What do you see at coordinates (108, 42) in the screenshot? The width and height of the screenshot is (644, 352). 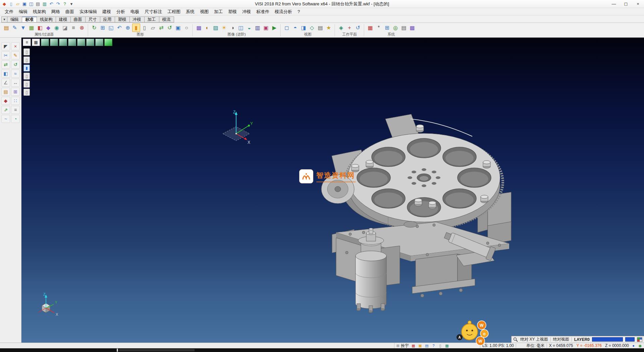 I see `view-cube-iso-active-icon` at bounding box center [108, 42].